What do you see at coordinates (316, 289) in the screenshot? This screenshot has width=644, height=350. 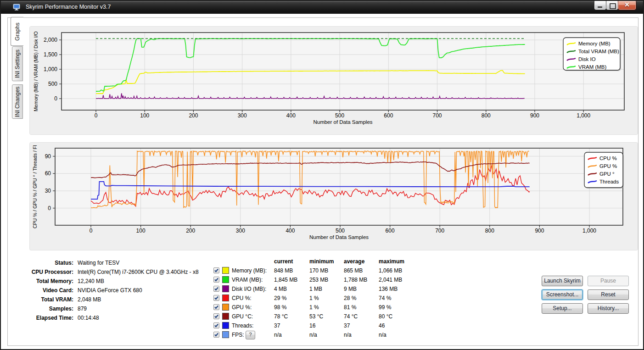 I see `metric-value: 1 MB` at bounding box center [316, 289].